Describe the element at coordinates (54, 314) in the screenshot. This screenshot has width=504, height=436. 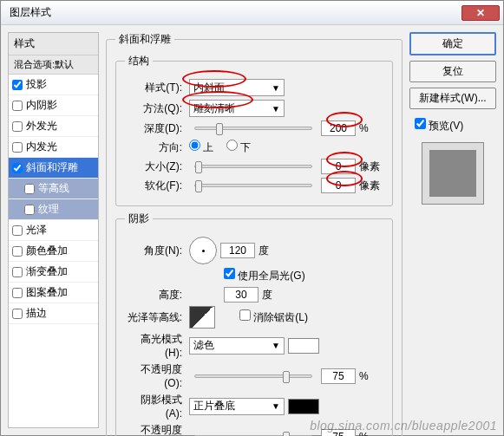
I see `sidebar-item-stroke: 描边` at that location.